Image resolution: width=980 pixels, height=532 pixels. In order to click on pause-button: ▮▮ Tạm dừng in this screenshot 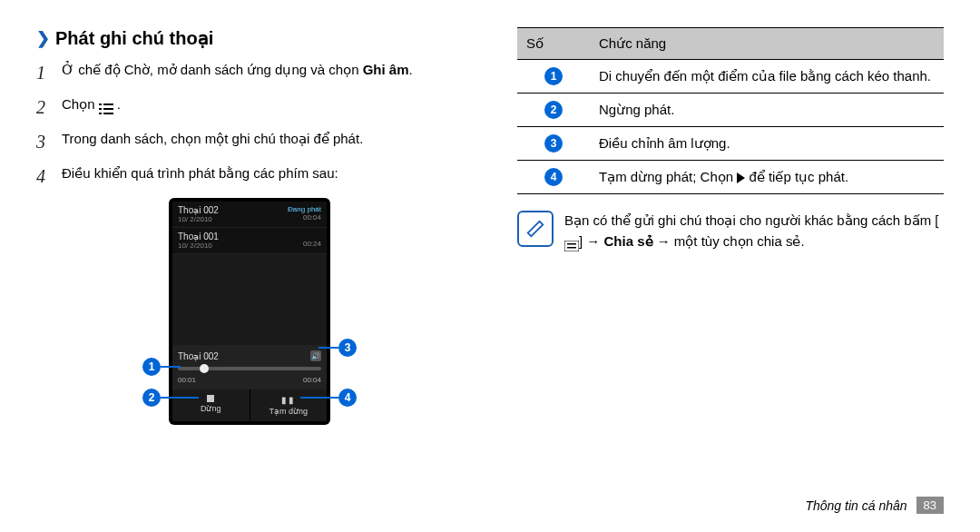, I will do `click(289, 405)`.